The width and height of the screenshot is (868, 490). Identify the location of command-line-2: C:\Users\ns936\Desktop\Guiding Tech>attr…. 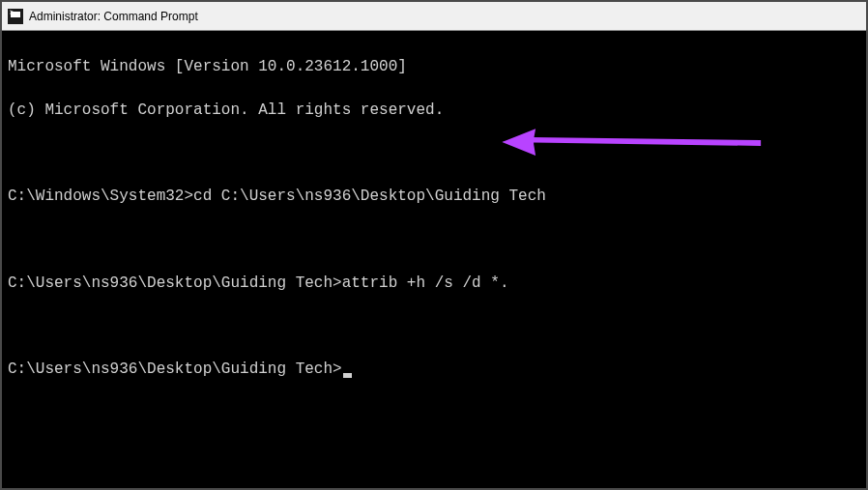
(434, 283).